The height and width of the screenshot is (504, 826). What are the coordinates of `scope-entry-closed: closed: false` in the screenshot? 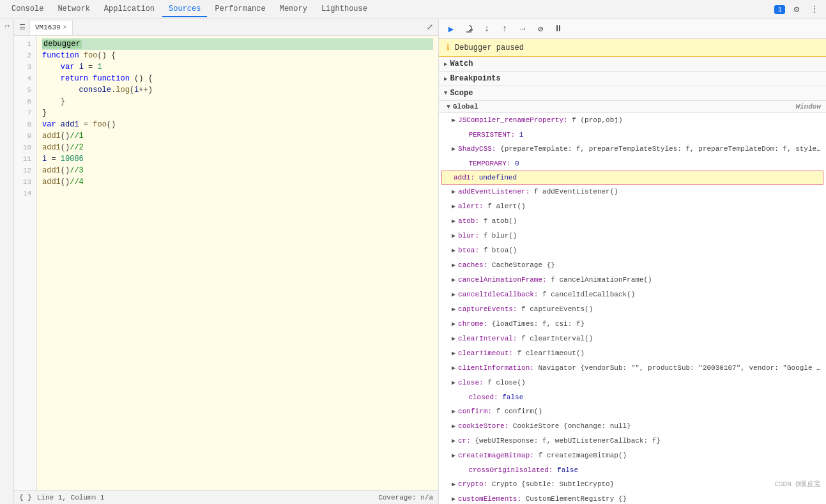 It's located at (632, 397).